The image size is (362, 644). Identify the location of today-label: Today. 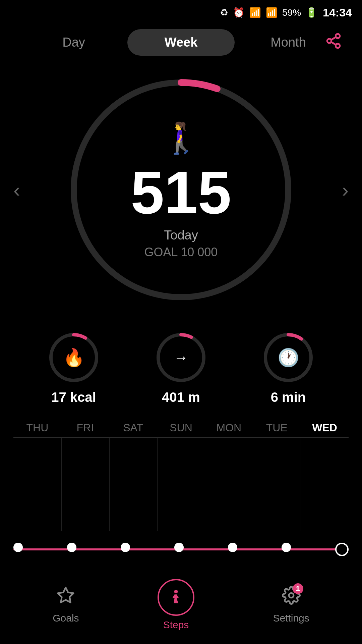
(181, 235).